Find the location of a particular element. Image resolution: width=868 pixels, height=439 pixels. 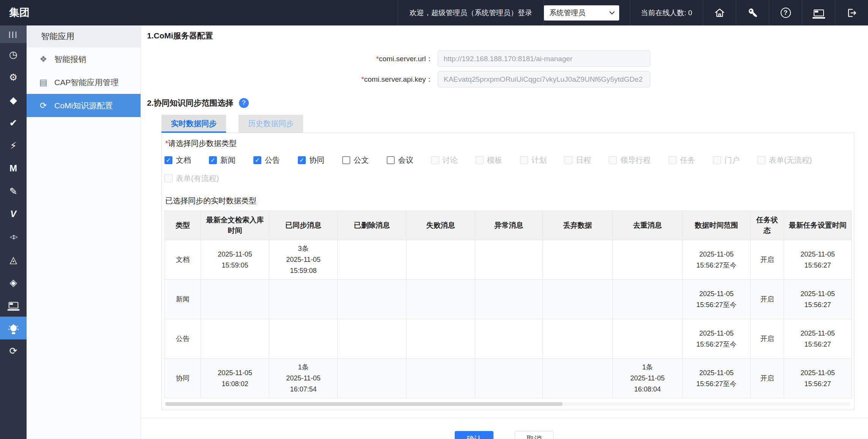

rail-item-menu: ||| is located at coordinates (13, 34).